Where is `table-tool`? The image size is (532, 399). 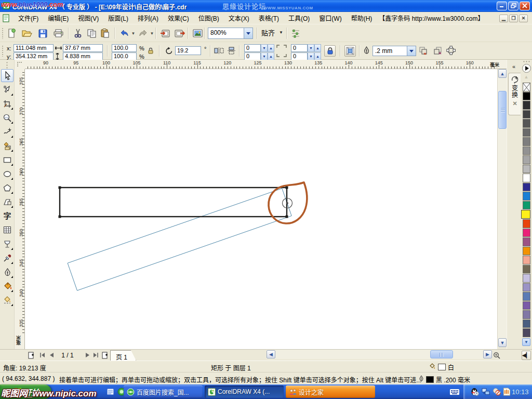 table-tool is located at coordinates (7, 230).